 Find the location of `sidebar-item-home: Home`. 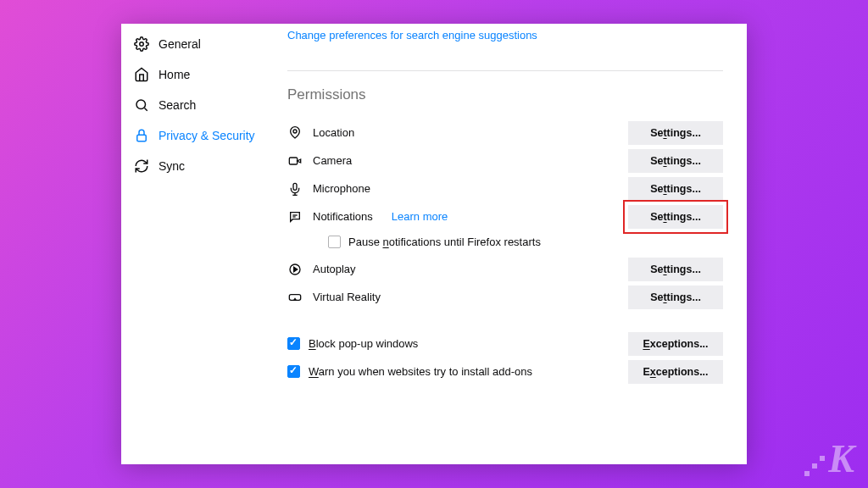

sidebar-item-home: Home is located at coordinates (206, 75).